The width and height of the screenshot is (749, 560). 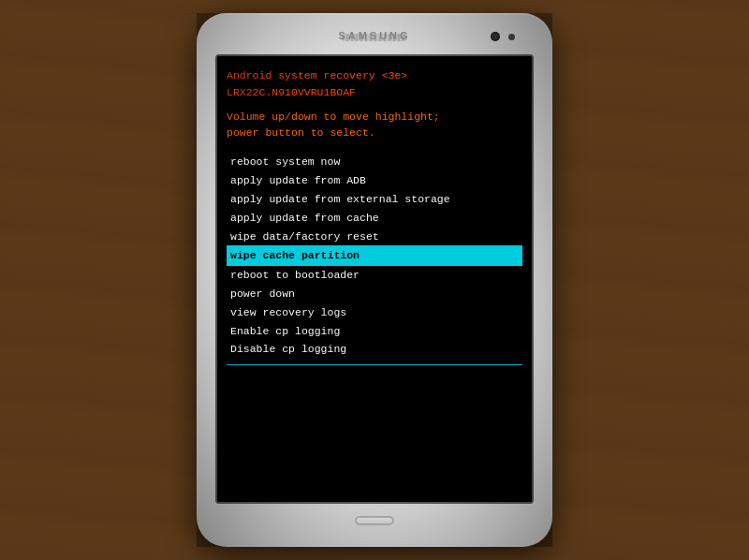 What do you see at coordinates (374, 313) in the screenshot?
I see `menu-item-view-recovery-logs: view recovery logs` at bounding box center [374, 313].